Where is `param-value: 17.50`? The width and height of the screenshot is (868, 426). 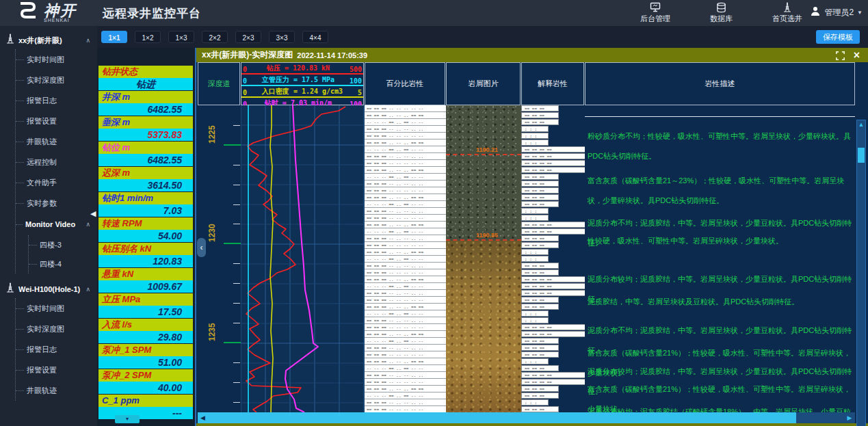 param-value: 17.50 is located at coordinates (146, 312).